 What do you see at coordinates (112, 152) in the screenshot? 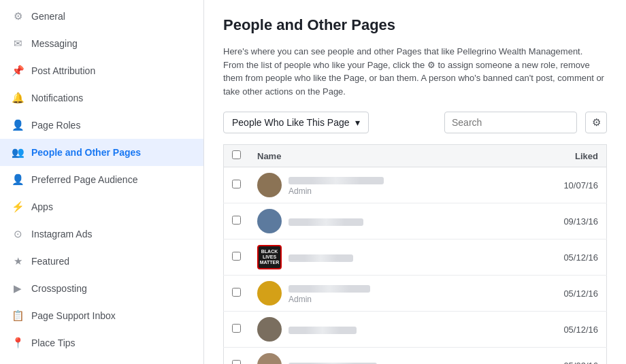
I see `sidebar-label-people-and-other-pages: People and Other Pages` at bounding box center [112, 152].